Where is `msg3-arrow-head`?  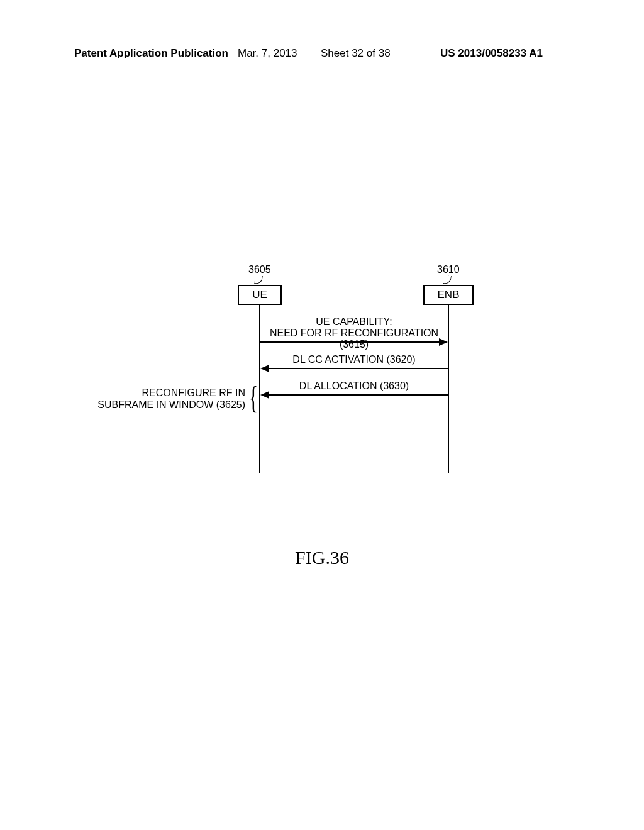
msg3-arrow-head is located at coordinates (265, 395).